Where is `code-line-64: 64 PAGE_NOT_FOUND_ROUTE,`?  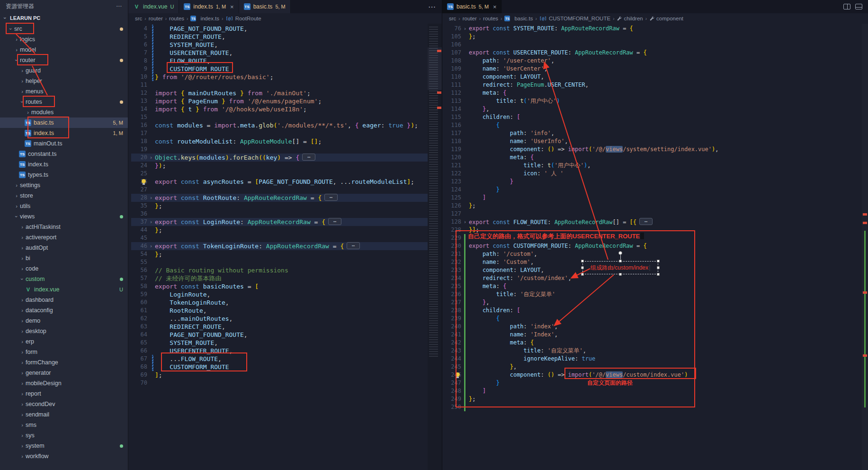
code-line-64: 64 PAGE_NOT_FOUND_ROUTE, is located at coordinates (286, 334).